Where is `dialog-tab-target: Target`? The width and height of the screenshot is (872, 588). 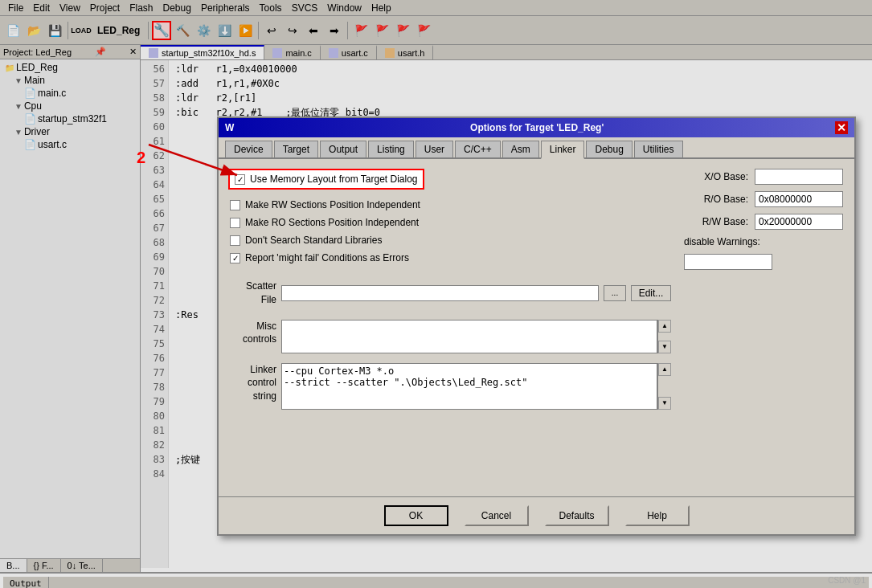
dialog-tab-target: Target is located at coordinates (296, 149).